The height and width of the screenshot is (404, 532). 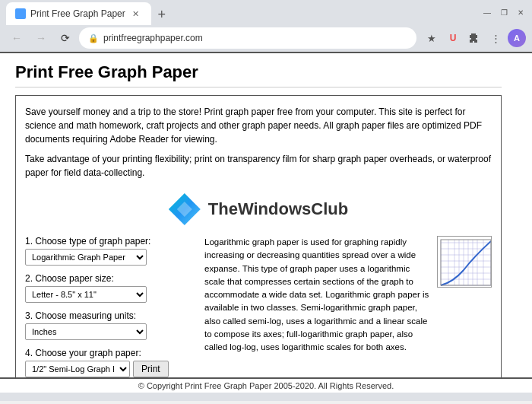 I want to click on minimize-button: —, so click(x=487, y=12).